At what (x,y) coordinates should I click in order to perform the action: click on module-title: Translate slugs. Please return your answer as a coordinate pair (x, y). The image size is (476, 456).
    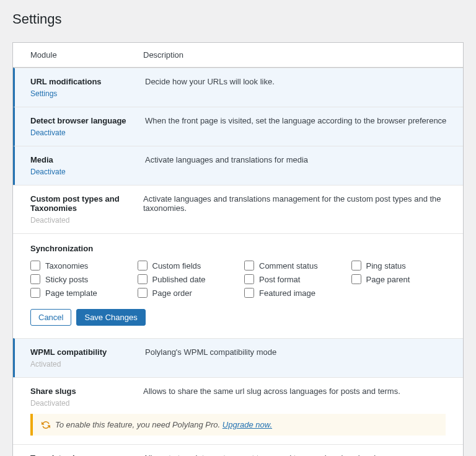
    Looking at the image, I should click on (87, 455).